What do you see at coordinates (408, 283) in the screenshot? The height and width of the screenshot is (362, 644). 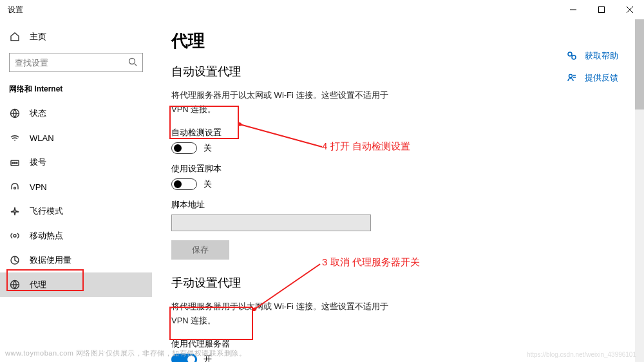 I see `manual-proxy-heading: 手动设置代理` at bounding box center [408, 283].